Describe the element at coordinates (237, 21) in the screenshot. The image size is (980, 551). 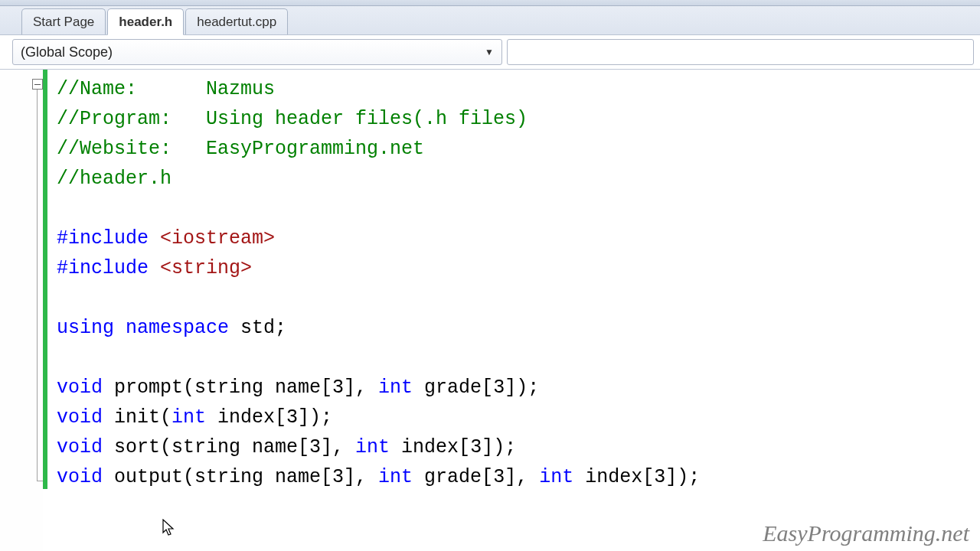
I see `tab-headertut-cpp: headertut.cpp` at that location.